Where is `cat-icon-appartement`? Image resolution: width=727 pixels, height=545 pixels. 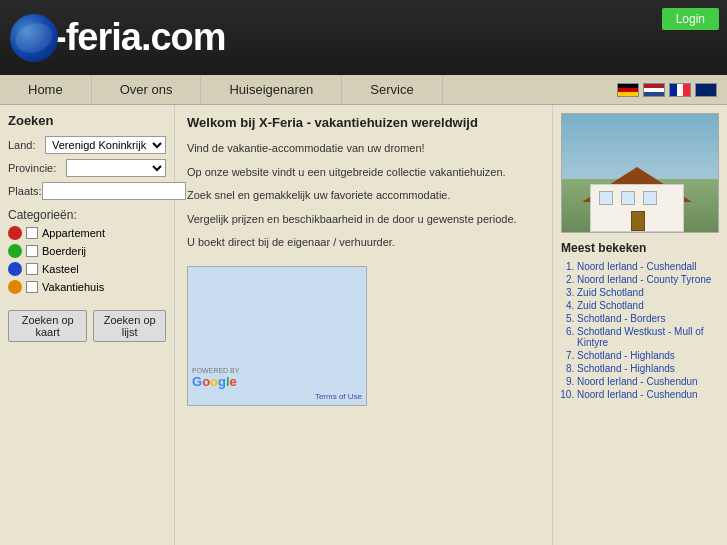
cat-icon-appartement is located at coordinates (15, 233).